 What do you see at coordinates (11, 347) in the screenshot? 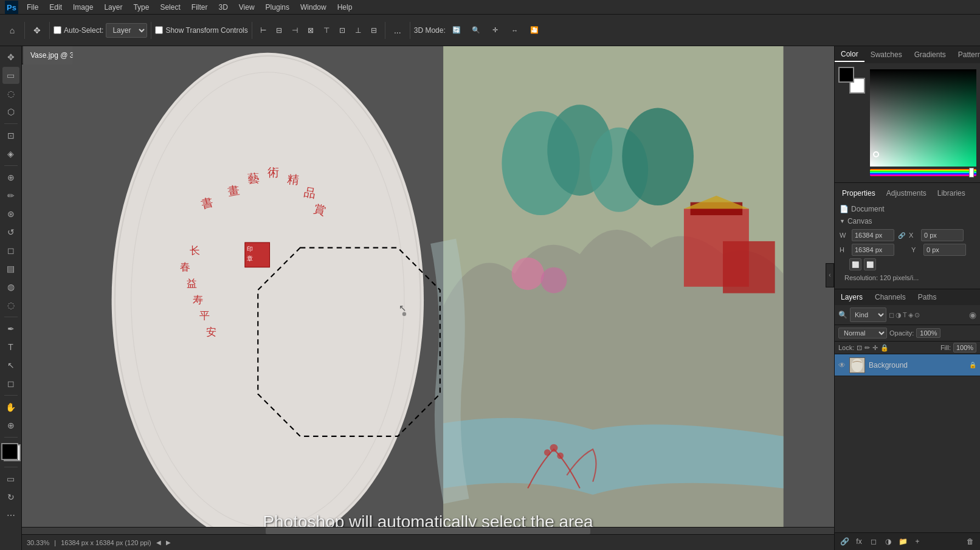
I see `type-tool: T` at bounding box center [11, 347].